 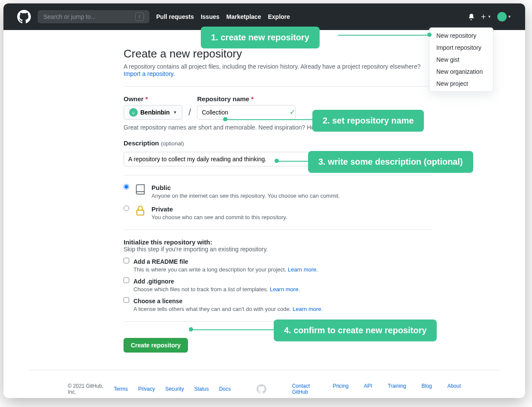 I want to click on owner-avatar-icon: ☺, so click(x=133, y=112).